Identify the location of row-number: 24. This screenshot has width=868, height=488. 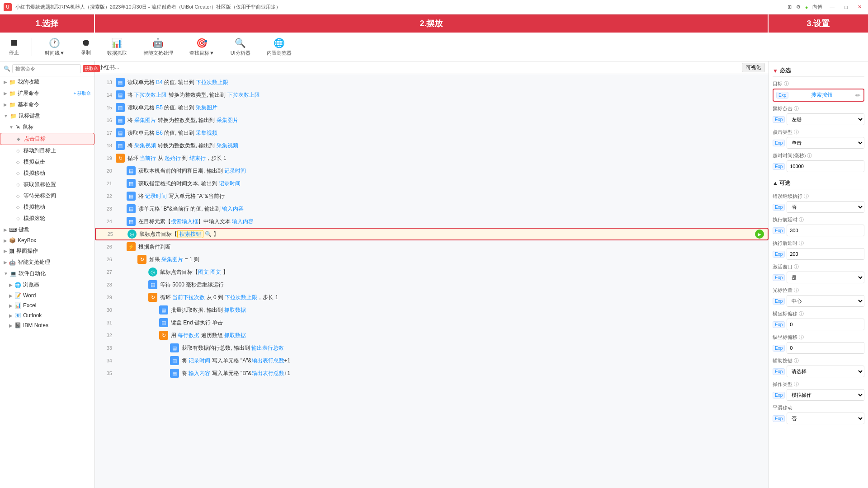
(105, 221).